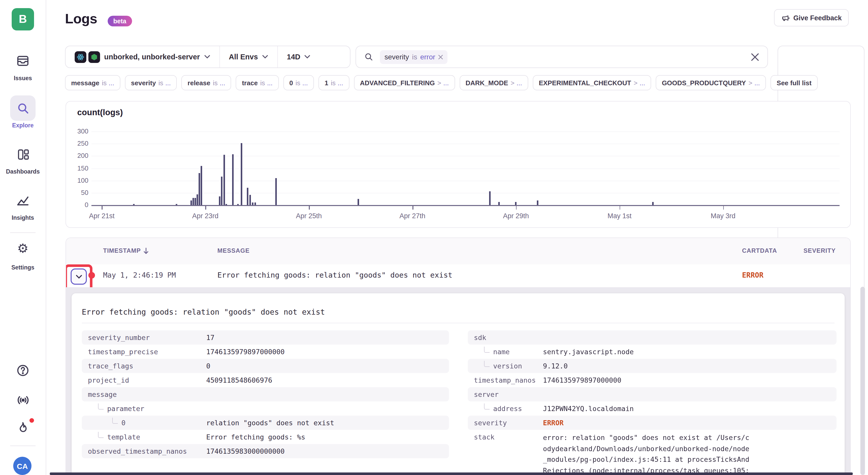  I want to click on search-filter-token: severity is error, so click(414, 57).